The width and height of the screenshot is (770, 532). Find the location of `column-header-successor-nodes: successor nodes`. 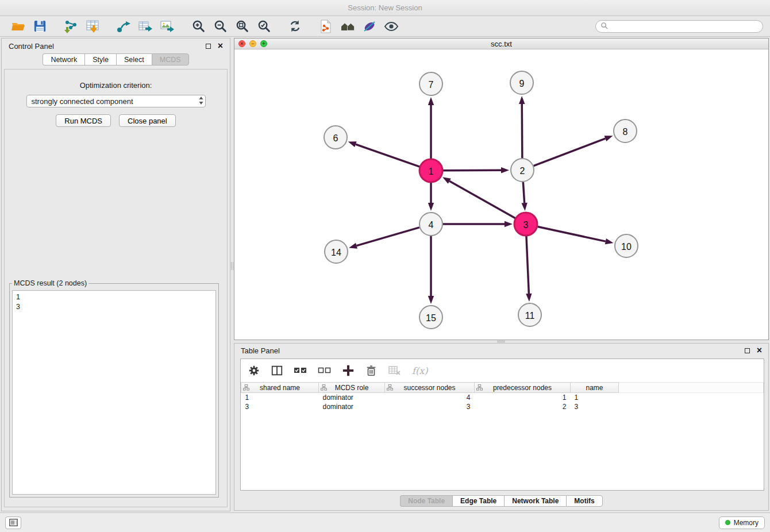

column-header-successor-nodes: successor nodes is located at coordinates (430, 388).